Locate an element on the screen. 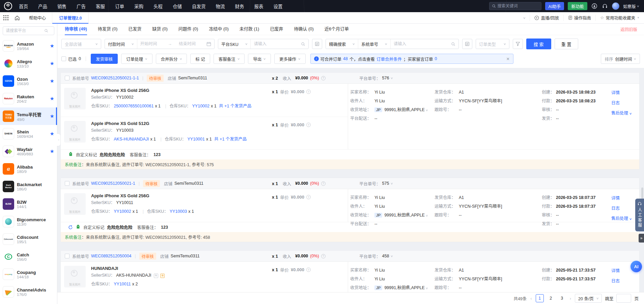 This screenshot has height=304, width=644. exact-search-select: 精确搜索∨ is located at coordinates (342, 44).